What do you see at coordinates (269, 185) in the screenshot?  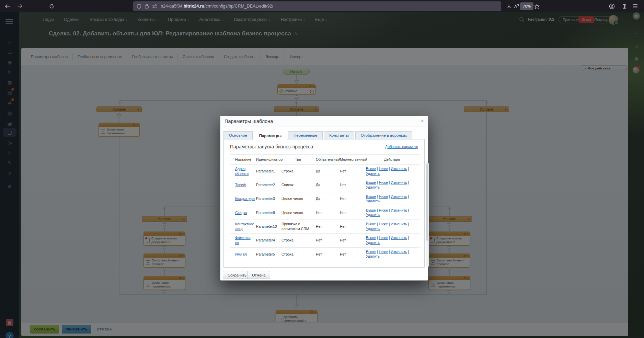 I see `parameter-identifier: Parameter2` at bounding box center [269, 185].